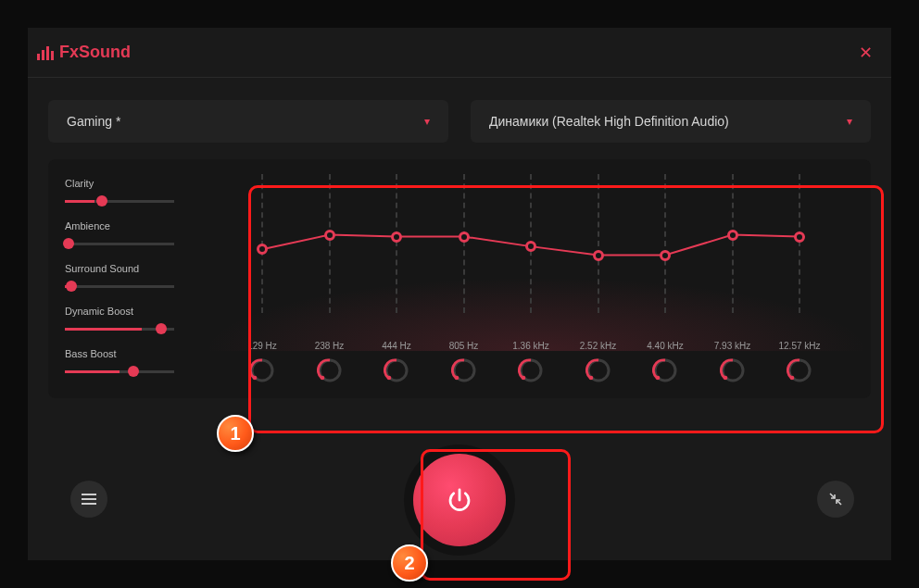  What do you see at coordinates (89, 499) in the screenshot?
I see `menu-button` at bounding box center [89, 499].